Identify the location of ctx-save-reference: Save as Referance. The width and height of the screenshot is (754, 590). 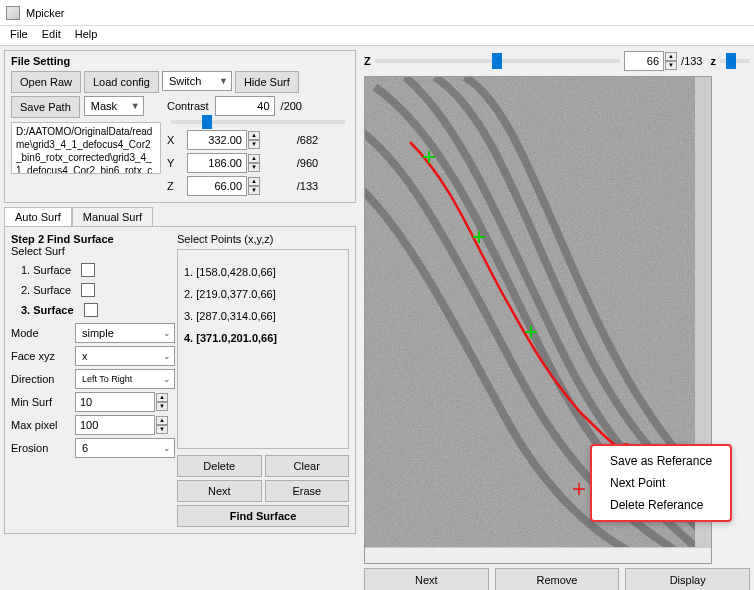
(661, 461).